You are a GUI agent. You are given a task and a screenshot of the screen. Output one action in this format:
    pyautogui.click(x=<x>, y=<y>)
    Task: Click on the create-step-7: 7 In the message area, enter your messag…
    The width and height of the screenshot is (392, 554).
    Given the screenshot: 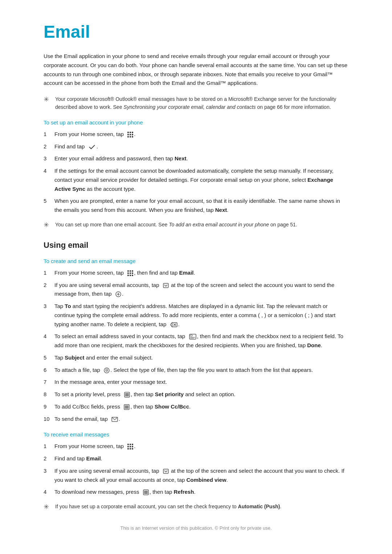 What is the action you would take?
    pyautogui.click(x=196, y=382)
    